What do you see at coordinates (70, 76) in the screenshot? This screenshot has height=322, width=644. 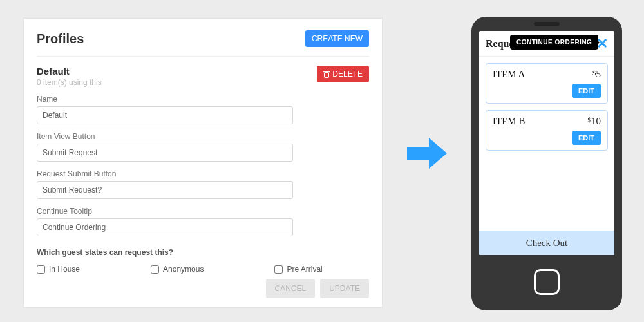 I see `section-title-block: Default 0 item(s) using this` at bounding box center [70, 76].